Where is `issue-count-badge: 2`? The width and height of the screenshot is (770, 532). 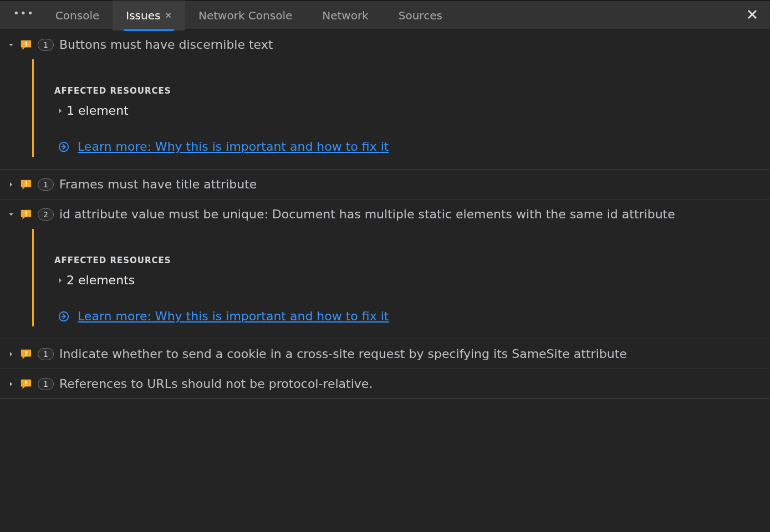
issue-count-badge: 2 is located at coordinates (45, 214).